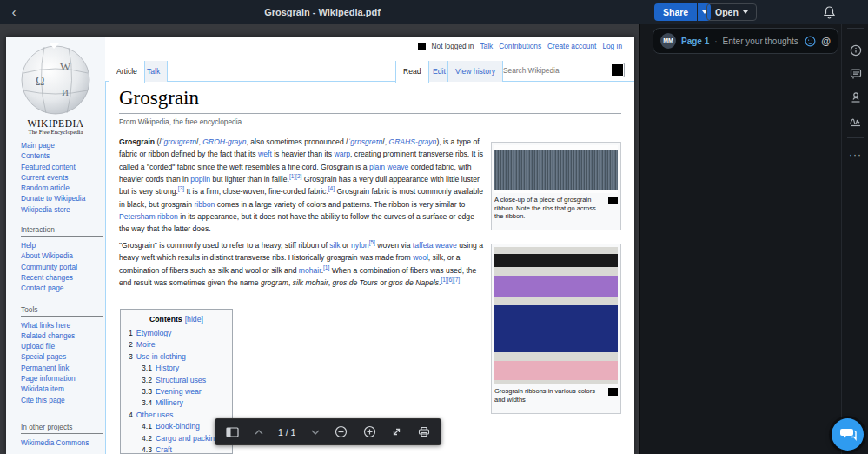 The image size is (868, 454). What do you see at coordinates (56, 89) in the screenshot?
I see `wikipedia-logo: Ω W И WIKIPEDIA The Free Encyclopedia` at bounding box center [56, 89].